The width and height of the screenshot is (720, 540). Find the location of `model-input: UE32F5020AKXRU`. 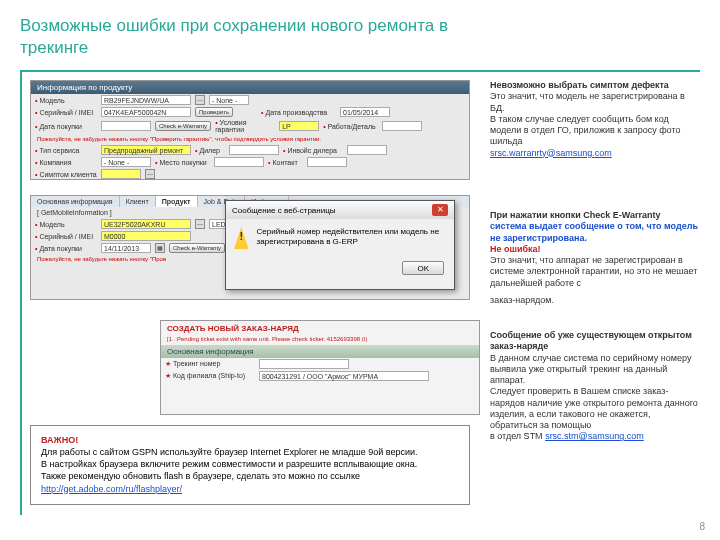

model-input: UE32F5020AKXRU is located at coordinates (146, 224).